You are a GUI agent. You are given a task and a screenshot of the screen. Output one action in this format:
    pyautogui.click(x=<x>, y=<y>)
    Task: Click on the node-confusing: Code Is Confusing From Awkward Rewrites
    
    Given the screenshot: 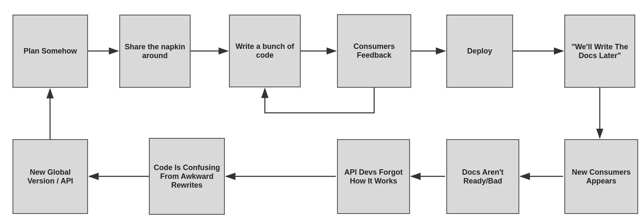 What is the action you would take?
    pyautogui.click(x=187, y=176)
    